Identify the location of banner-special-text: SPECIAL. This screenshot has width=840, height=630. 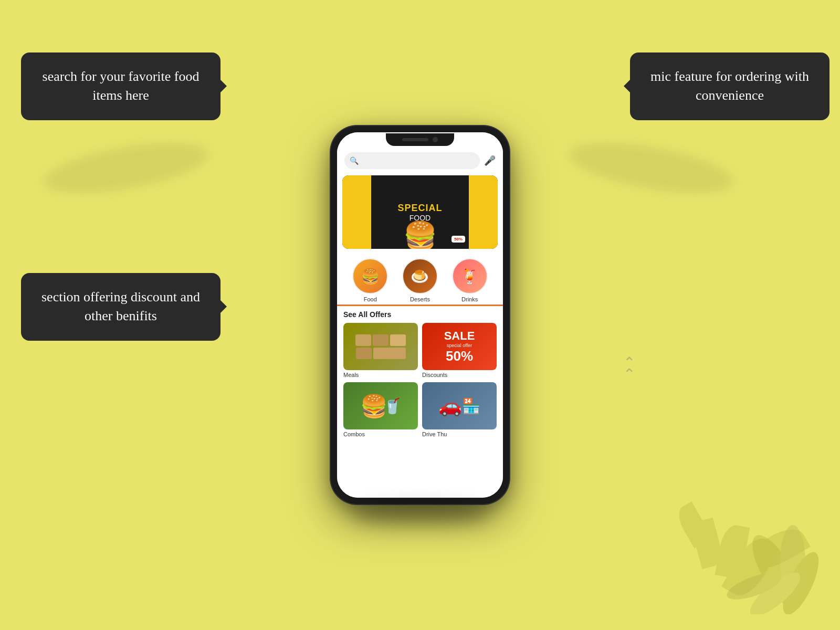
(420, 208).